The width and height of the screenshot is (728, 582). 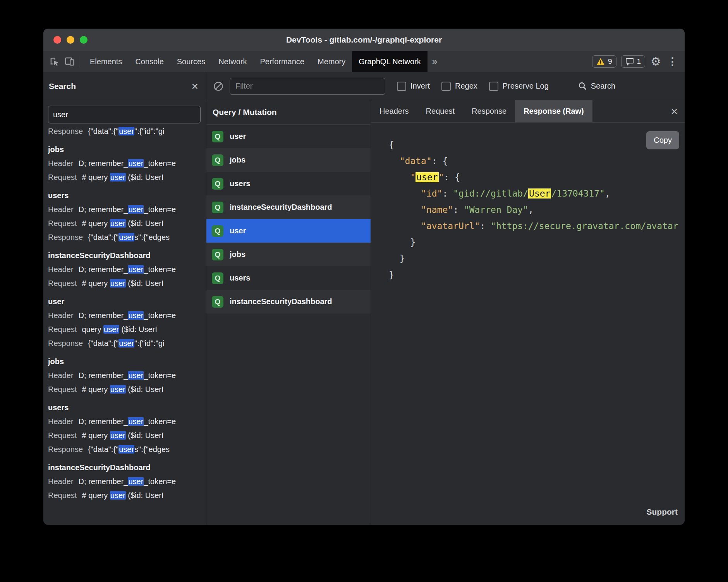 I want to click on search-result-line-label: Request, so click(x=63, y=389).